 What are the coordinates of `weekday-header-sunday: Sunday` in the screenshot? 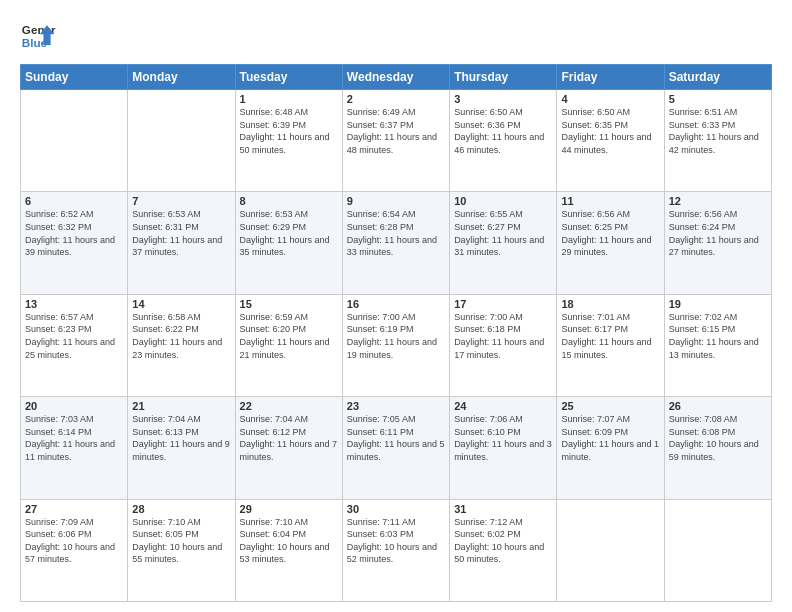 It's located at (74, 78).